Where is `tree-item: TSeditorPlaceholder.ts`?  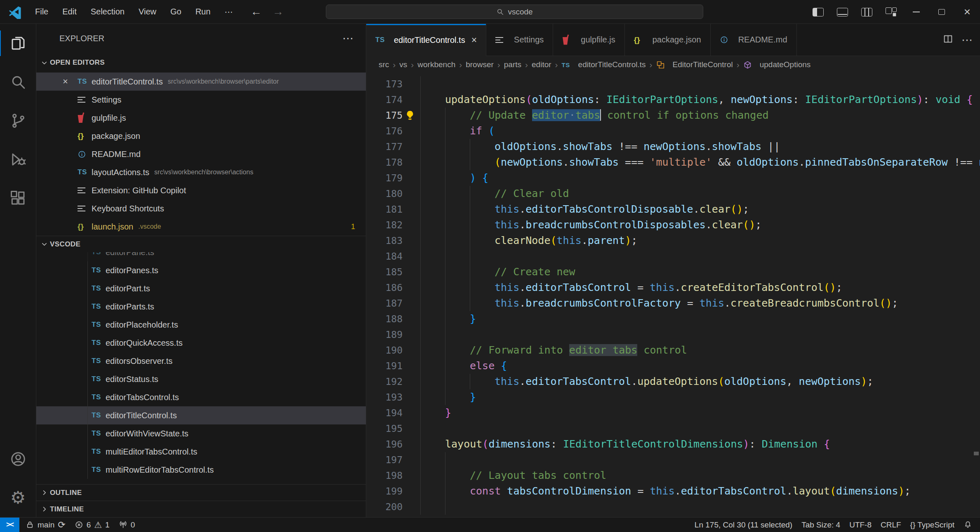 tree-item: TSeditorPlaceholder.ts is located at coordinates (201, 325).